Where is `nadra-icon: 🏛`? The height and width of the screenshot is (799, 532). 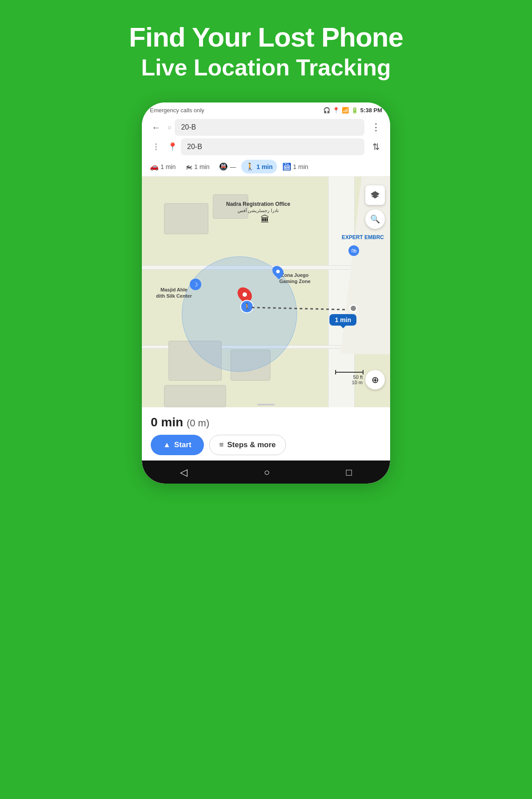 nadra-icon: 🏛 is located at coordinates (265, 219).